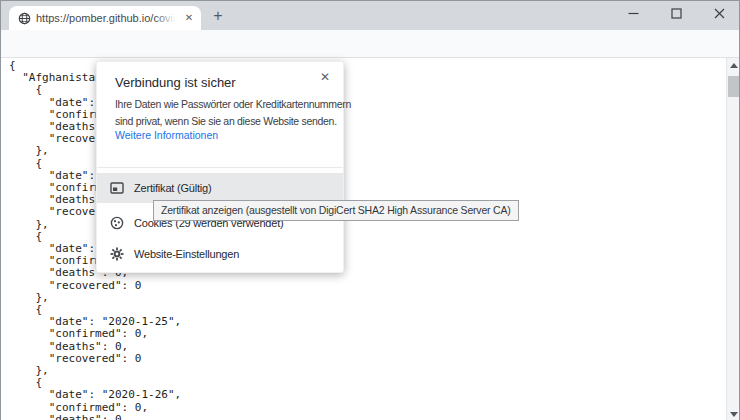 The image size is (740, 420). Describe the element at coordinates (720, 14) in the screenshot. I see `close-icon` at that location.